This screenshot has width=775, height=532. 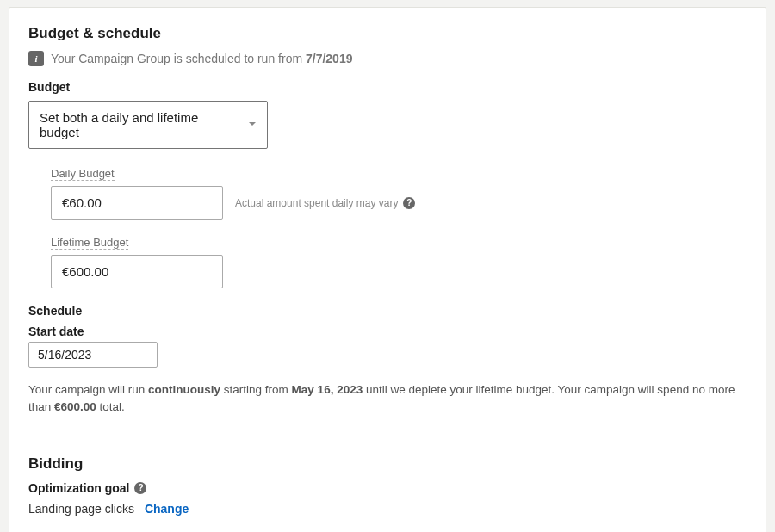 What do you see at coordinates (93, 355) in the screenshot?
I see `start-date-input` at bounding box center [93, 355].